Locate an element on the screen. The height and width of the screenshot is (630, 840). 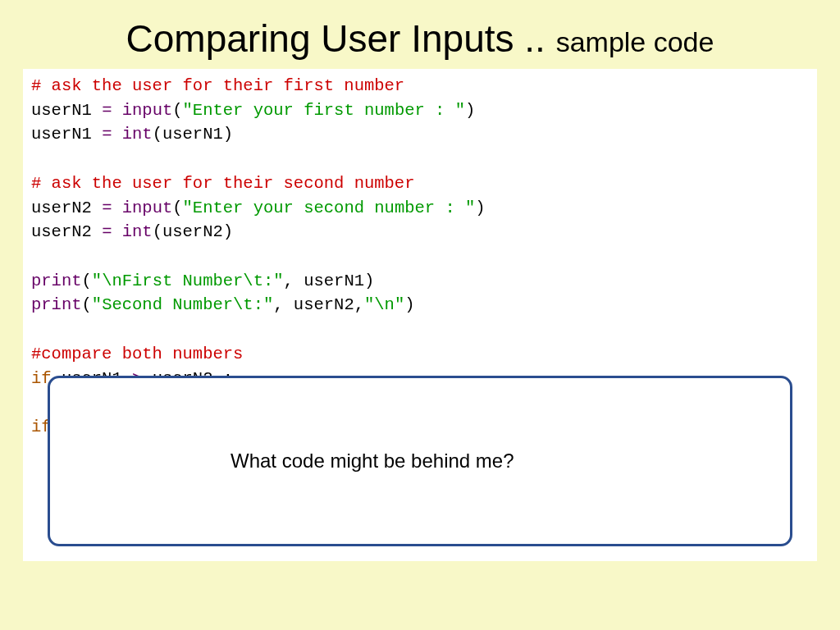
title-main: Comparing User Inputs .. is located at coordinates (341, 39).